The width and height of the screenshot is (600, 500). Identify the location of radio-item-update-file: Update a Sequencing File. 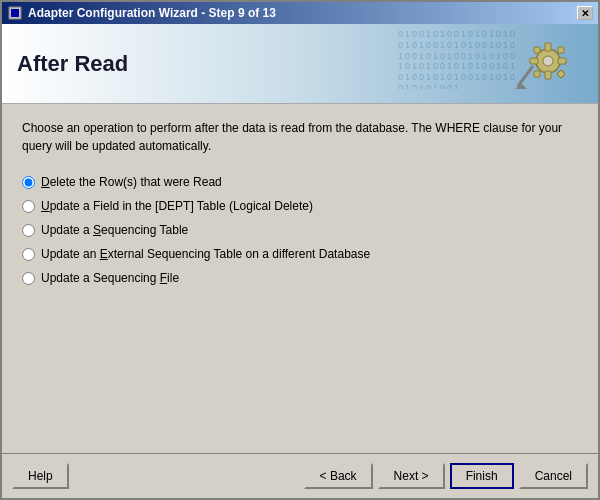
(300, 278).